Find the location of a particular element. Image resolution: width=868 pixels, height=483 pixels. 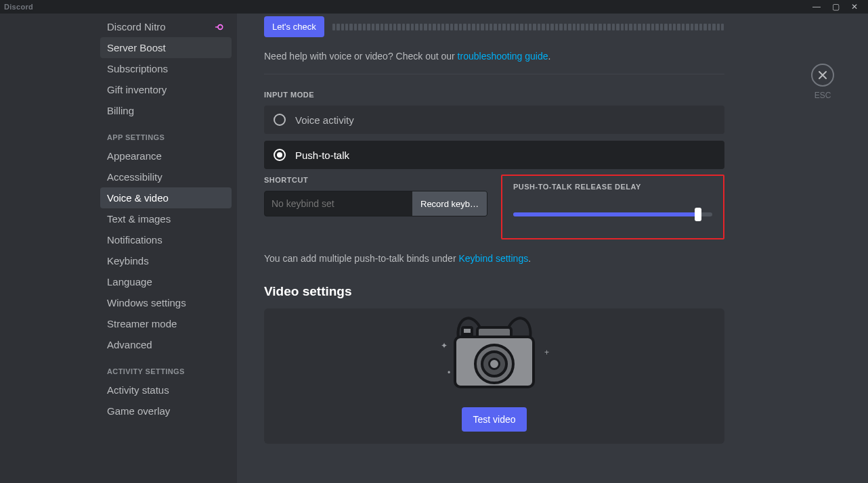

sidebar-item-gift-inventory: Gift inventory is located at coordinates (166, 89).